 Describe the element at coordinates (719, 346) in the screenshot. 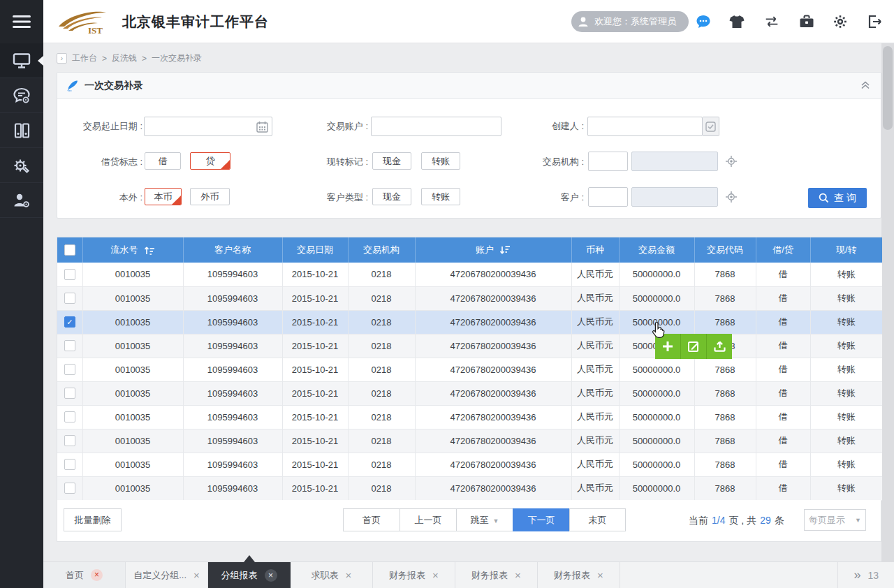

I see `upload-row-button` at that location.